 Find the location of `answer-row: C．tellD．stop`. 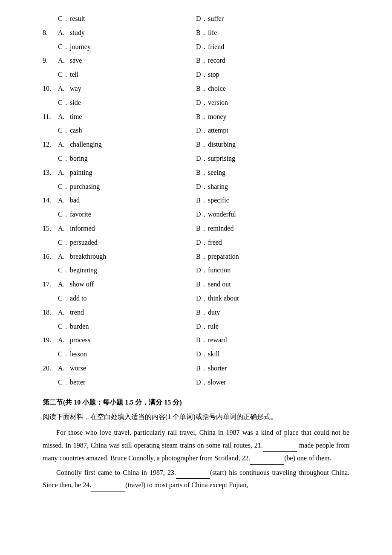

answer-row: C．tellD．stop is located at coordinates (196, 75).